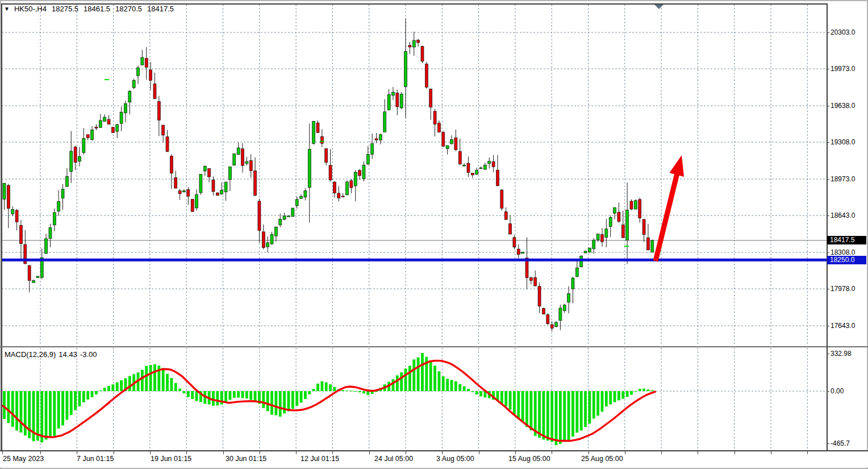 The image size is (868, 469). I want to click on ohlc-low: 18270.5, so click(128, 9).